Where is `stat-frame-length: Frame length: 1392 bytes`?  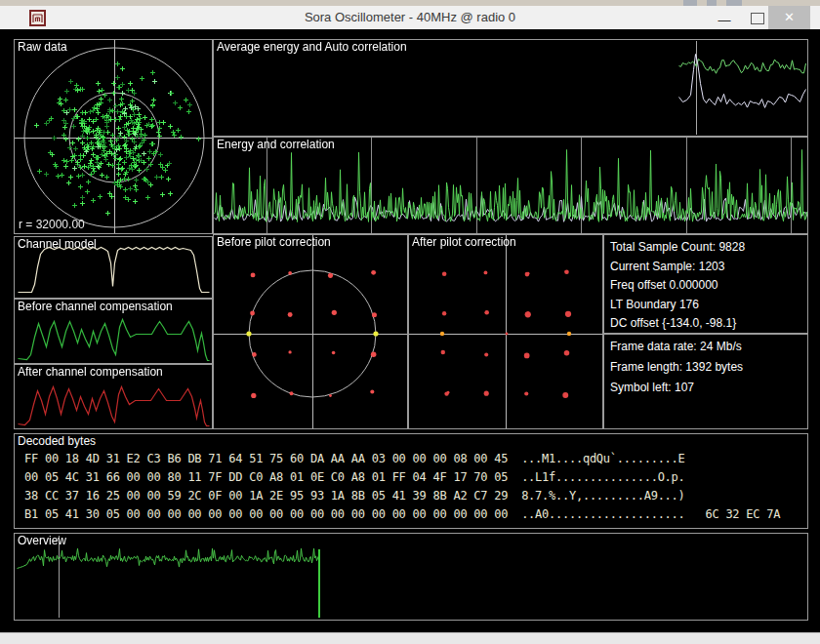
stat-frame-length: Frame length: 1392 bytes is located at coordinates (706, 367).